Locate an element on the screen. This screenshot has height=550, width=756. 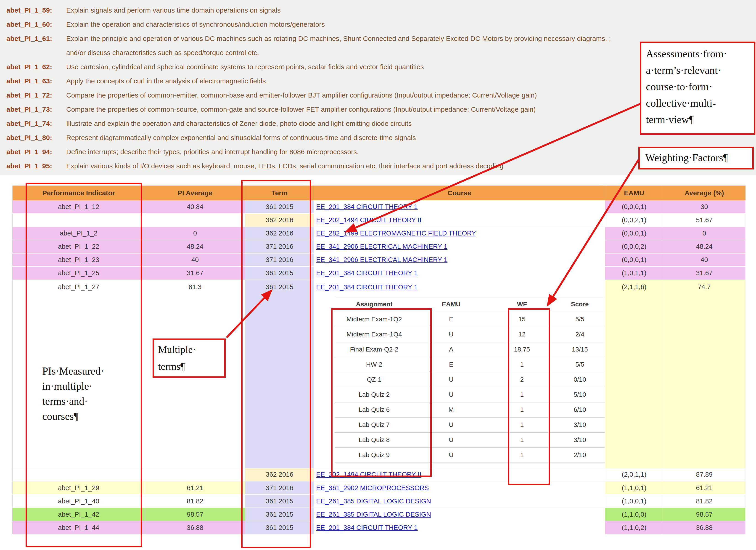
eamu-cell: (1,0,1,1) is located at coordinates (634, 273).